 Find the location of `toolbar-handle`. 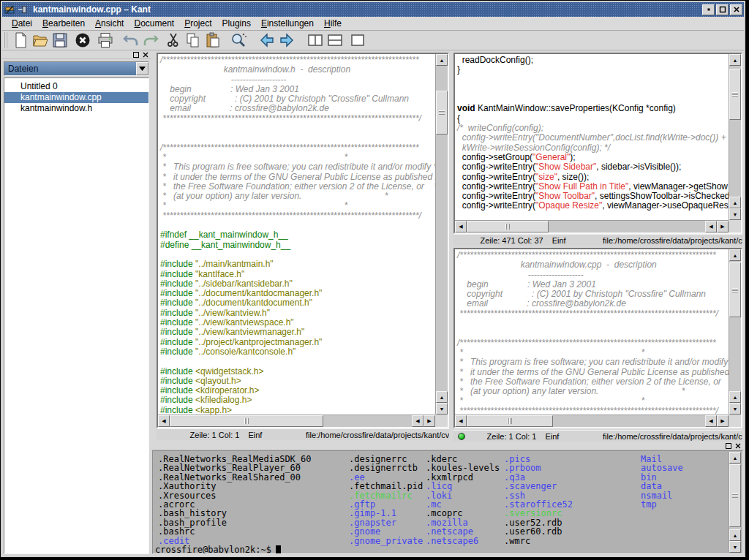

toolbar-handle is located at coordinates (6, 40).